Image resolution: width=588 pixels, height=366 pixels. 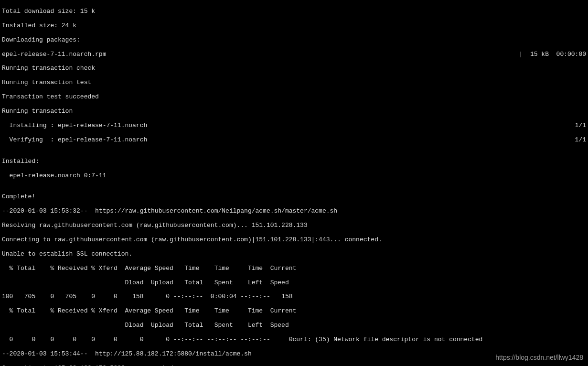 I want to click on output-line: Unable to establish SSL connection., so click(x=294, y=254).